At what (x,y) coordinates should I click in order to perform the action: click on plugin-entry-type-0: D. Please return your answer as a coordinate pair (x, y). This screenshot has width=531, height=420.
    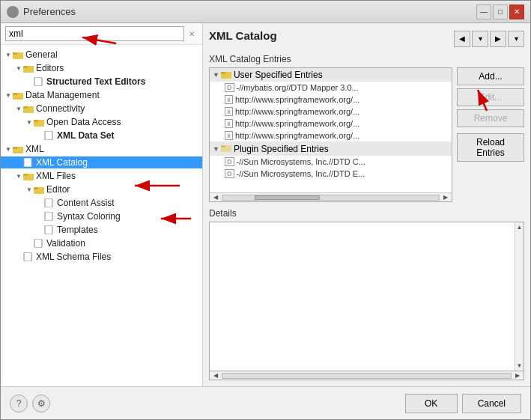
    Looking at the image, I should click on (229, 162).